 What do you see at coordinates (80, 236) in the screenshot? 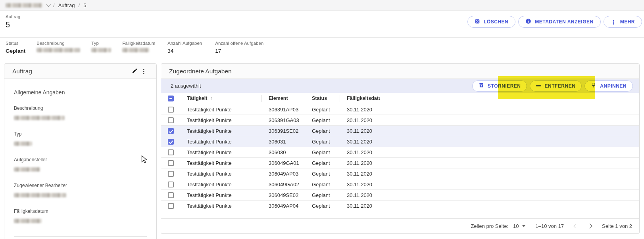
I see `divider` at bounding box center [80, 236].